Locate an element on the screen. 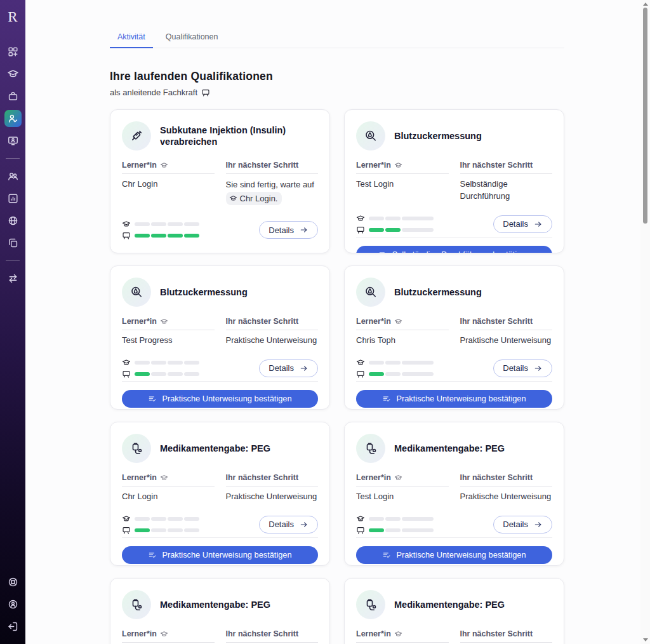  sidebar-item-apps is located at coordinates (13, 52).